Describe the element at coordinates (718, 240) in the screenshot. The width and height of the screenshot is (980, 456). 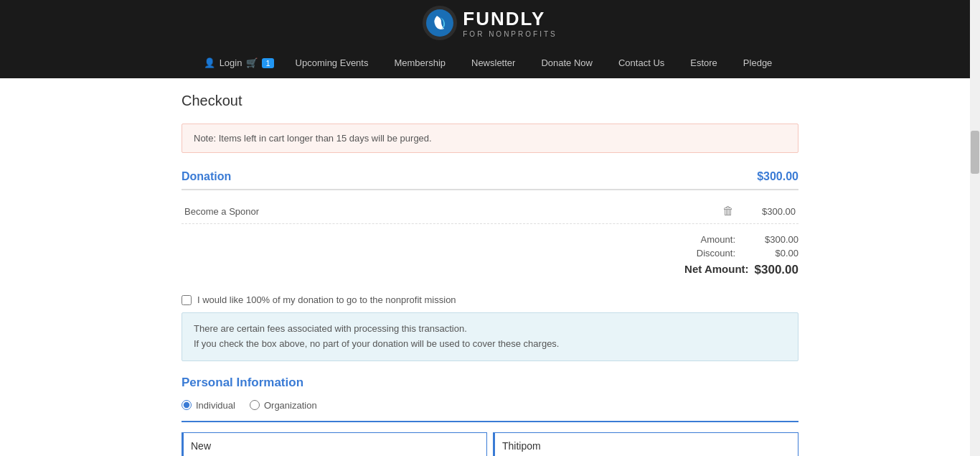
I see `amount-label: Amount:` at that location.